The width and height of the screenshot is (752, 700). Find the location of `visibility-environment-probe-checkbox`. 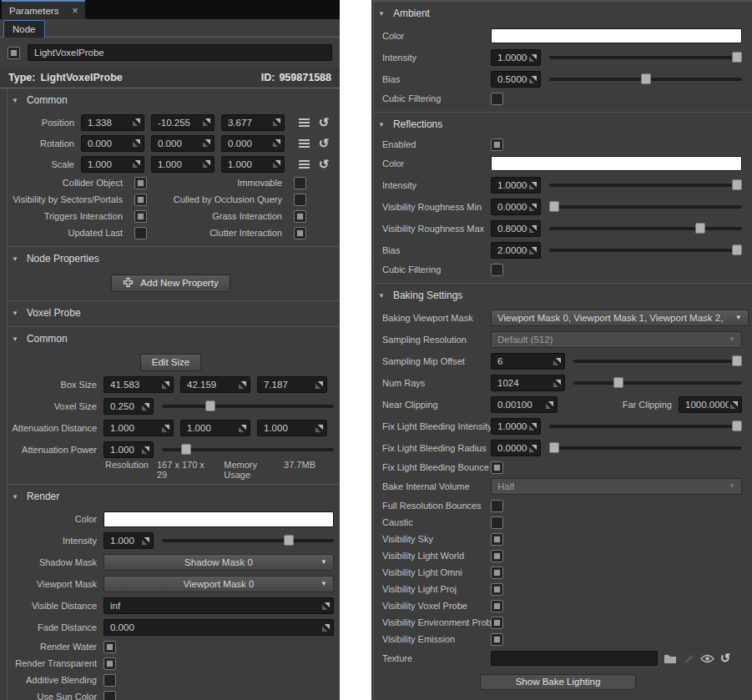

visibility-environment-probe-checkbox is located at coordinates (497, 622).